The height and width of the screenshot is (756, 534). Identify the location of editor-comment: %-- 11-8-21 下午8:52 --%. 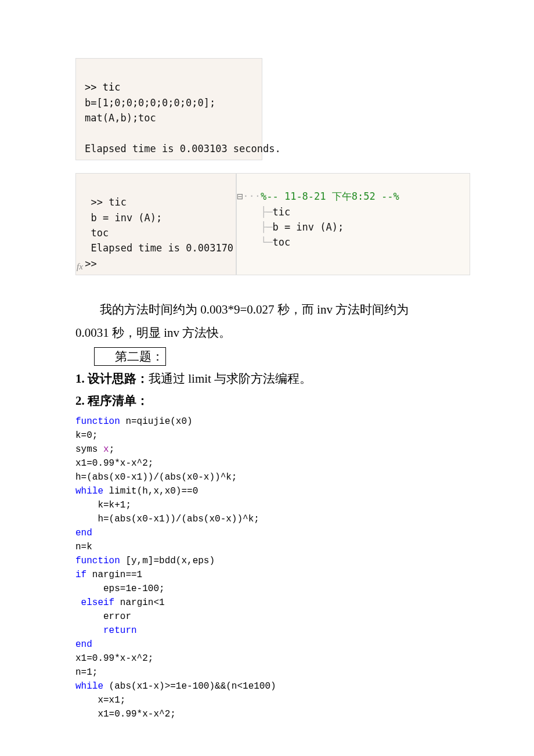
(330, 196).